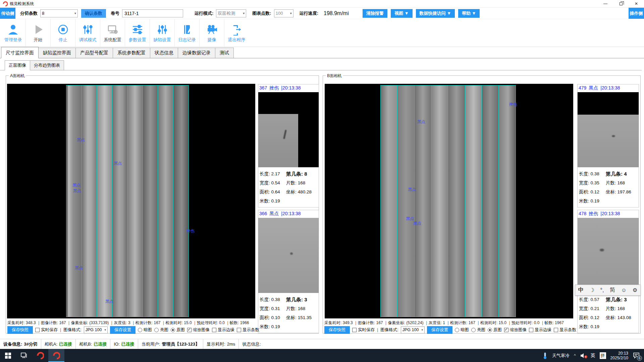  I want to click on taskbar: 天气寒冷 ^ ✕ 英 拼 20:13 2025/2/10 6, so click(322, 355).